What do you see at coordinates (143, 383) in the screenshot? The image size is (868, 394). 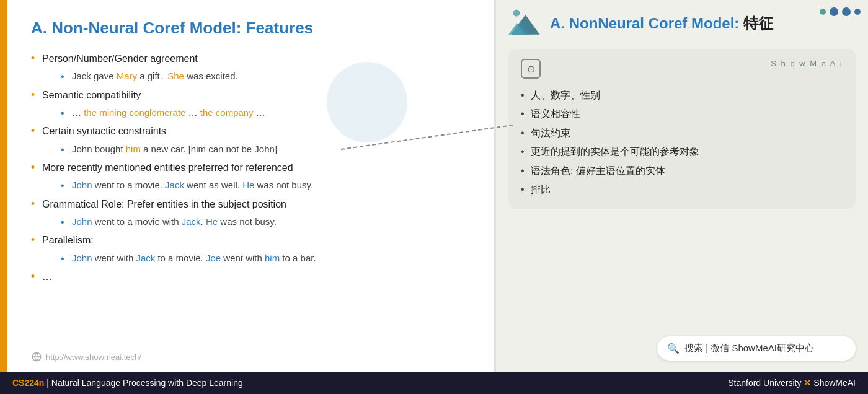 I see `bottom-left-text: | Natural Language Processing with Deep …` at bounding box center [143, 383].